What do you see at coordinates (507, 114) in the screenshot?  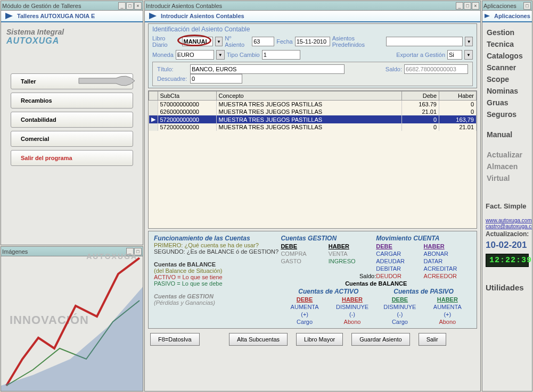 I see `app-link: Seguros` at bounding box center [507, 114].